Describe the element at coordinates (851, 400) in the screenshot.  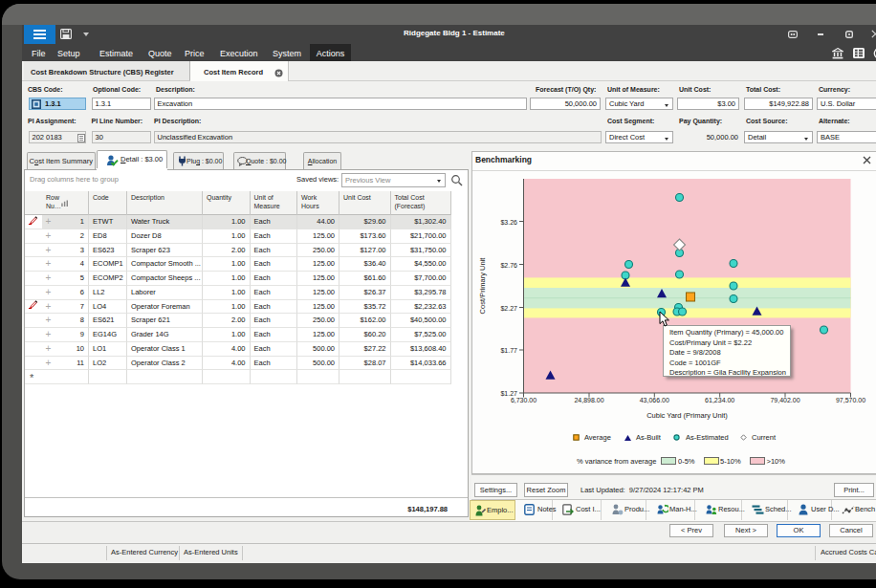
I see `svg-text: 97,570.00` at that location.